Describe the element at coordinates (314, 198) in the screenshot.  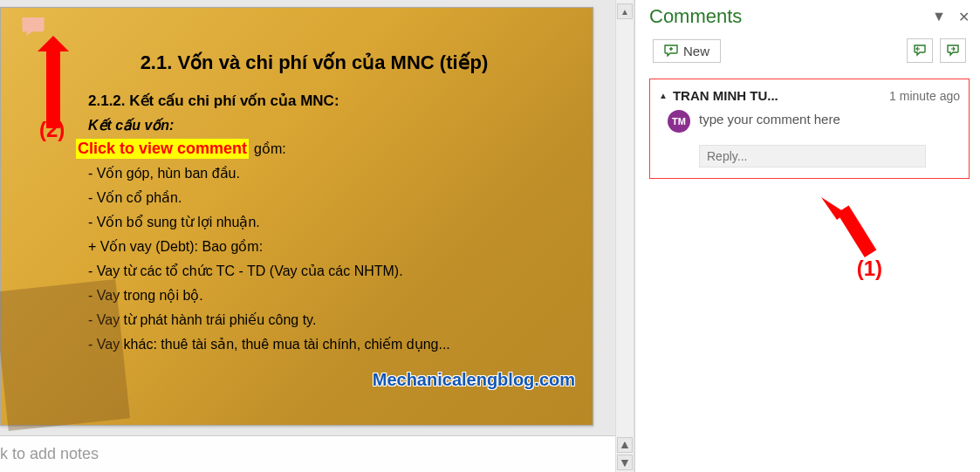
I see `slide-text-line: - Vốn cổ phần.` at that location.